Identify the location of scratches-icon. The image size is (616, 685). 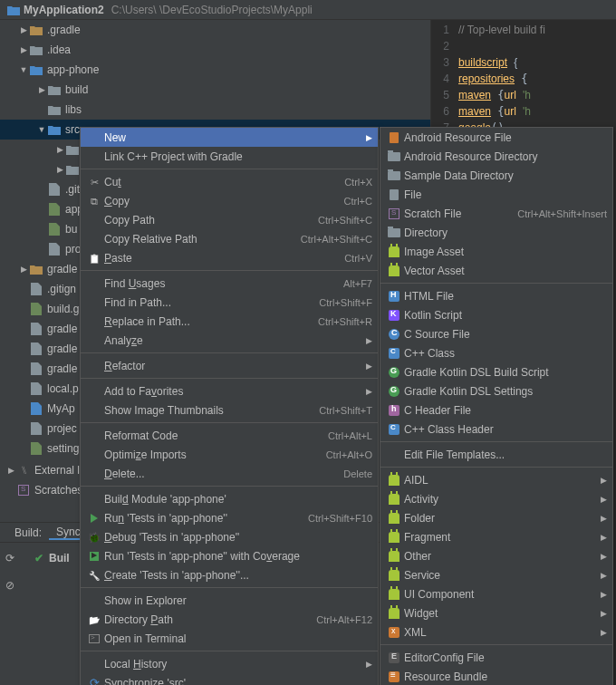
(24, 490).